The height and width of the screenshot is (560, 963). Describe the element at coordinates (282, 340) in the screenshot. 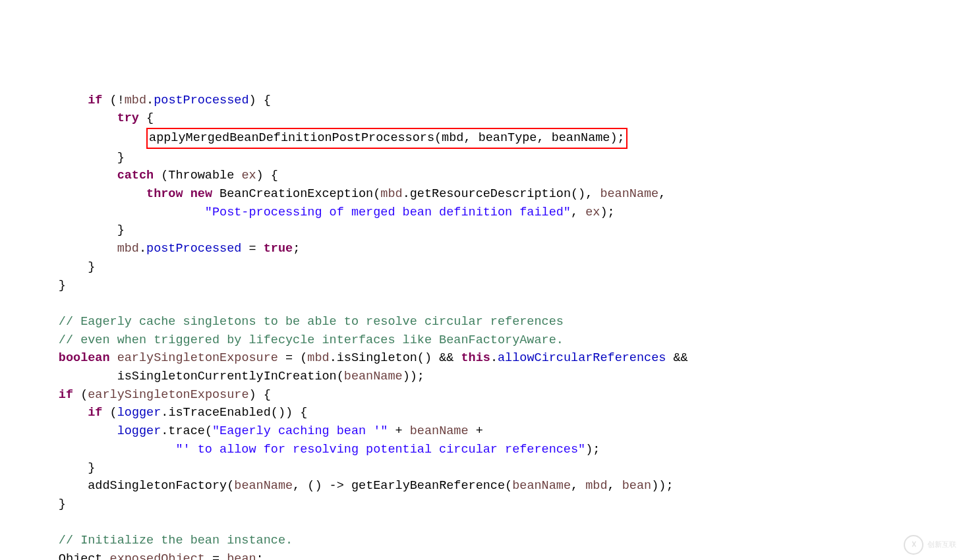

I see `code-line: // even when triggered by lifecycle inte…` at that location.